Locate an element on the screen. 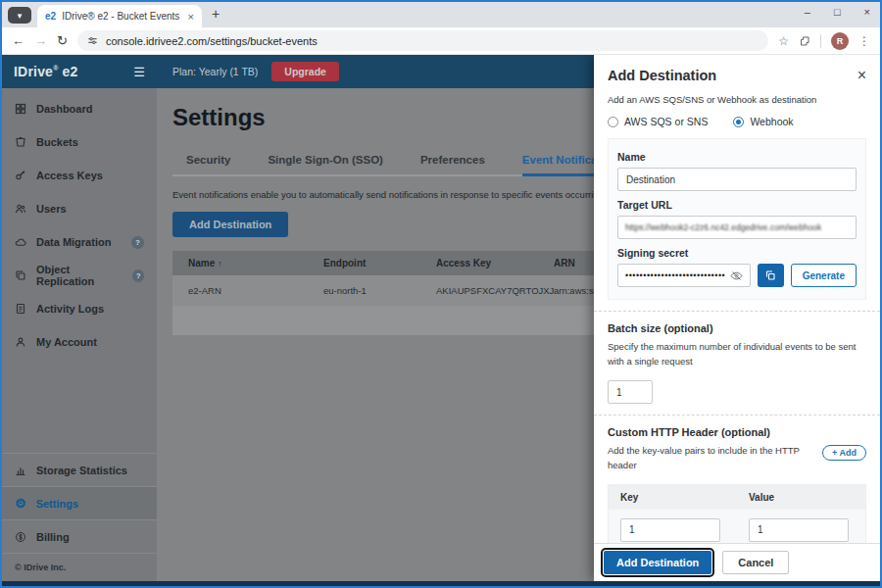  sidebar-item-label: Settings is located at coordinates (57, 504).